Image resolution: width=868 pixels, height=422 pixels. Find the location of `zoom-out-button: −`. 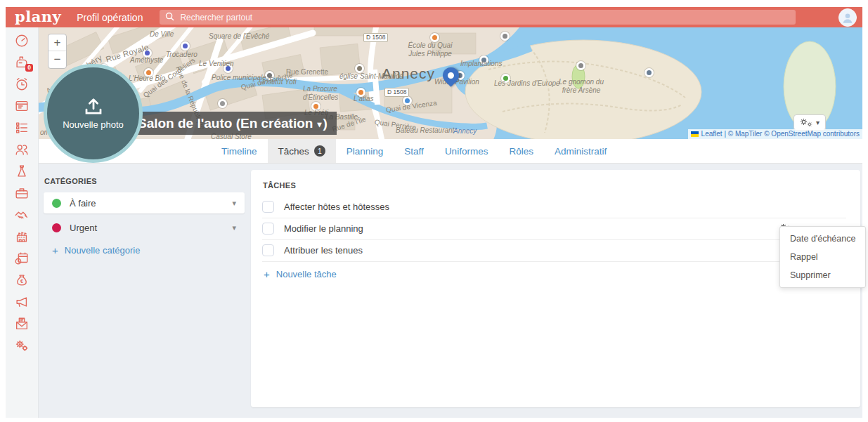

zoom-out-button: − is located at coordinates (58, 60).